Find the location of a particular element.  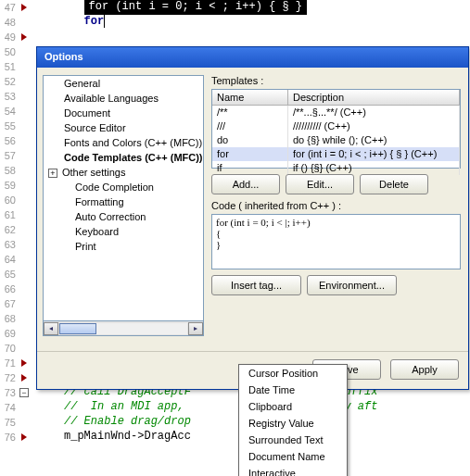

tree-item-label: Formatting is located at coordinates (100, 202).